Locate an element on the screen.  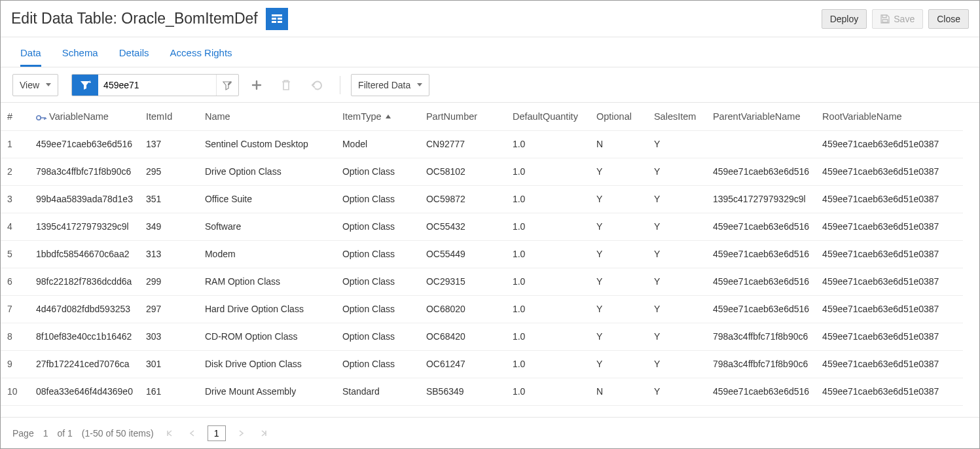
pager-input is located at coordinates (217, 433).